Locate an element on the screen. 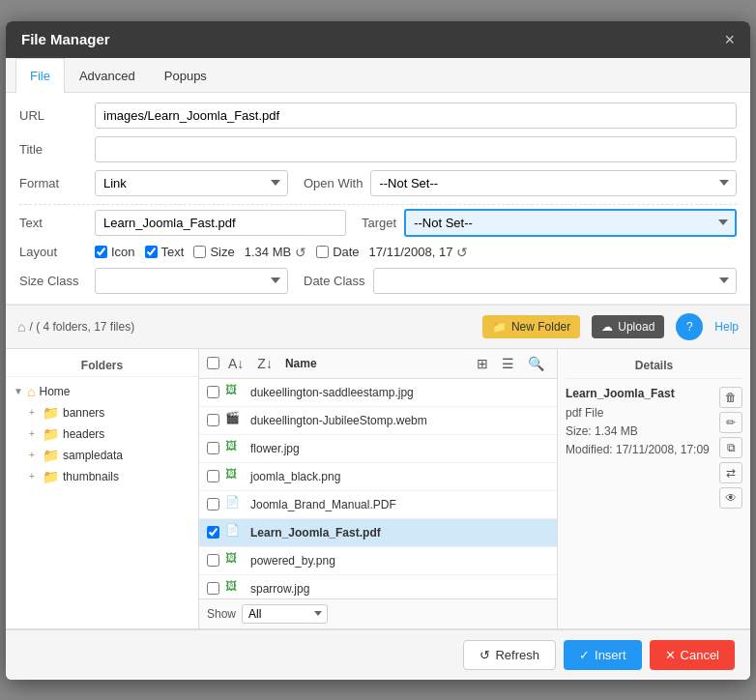 The width and height of the screenshot is (756, 700). list-item: 🖼 joomla_black.png is located at coordinates (378, 478).